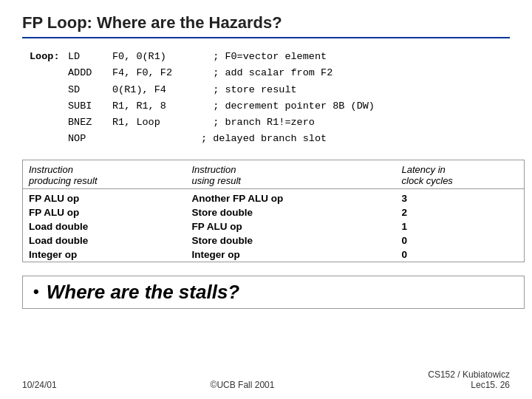  What do you see at coordinates (157, 90) in the screenshot?
I see `op-sd: 0(R1), F4` at bounding box center [157, 90].